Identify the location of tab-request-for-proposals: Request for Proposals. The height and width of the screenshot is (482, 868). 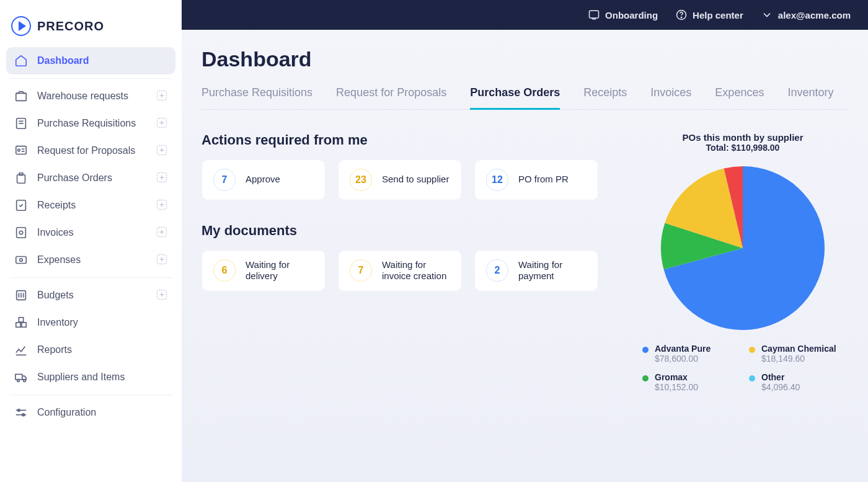
(391, 98).